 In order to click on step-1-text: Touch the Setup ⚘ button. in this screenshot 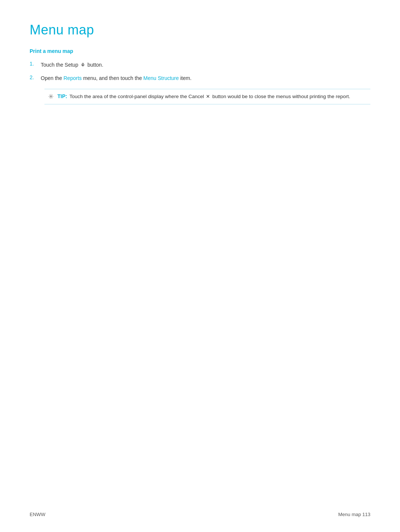, I will do `click(72, 65)`.